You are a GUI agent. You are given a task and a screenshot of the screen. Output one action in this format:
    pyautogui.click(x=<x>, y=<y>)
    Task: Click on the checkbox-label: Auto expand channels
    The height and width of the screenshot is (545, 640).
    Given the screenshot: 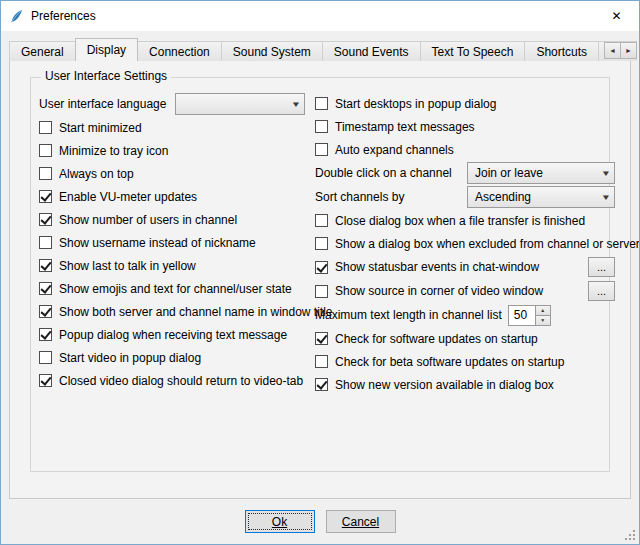 What is the action you would take?
    pyautogui.click(x=394, y=150)
    